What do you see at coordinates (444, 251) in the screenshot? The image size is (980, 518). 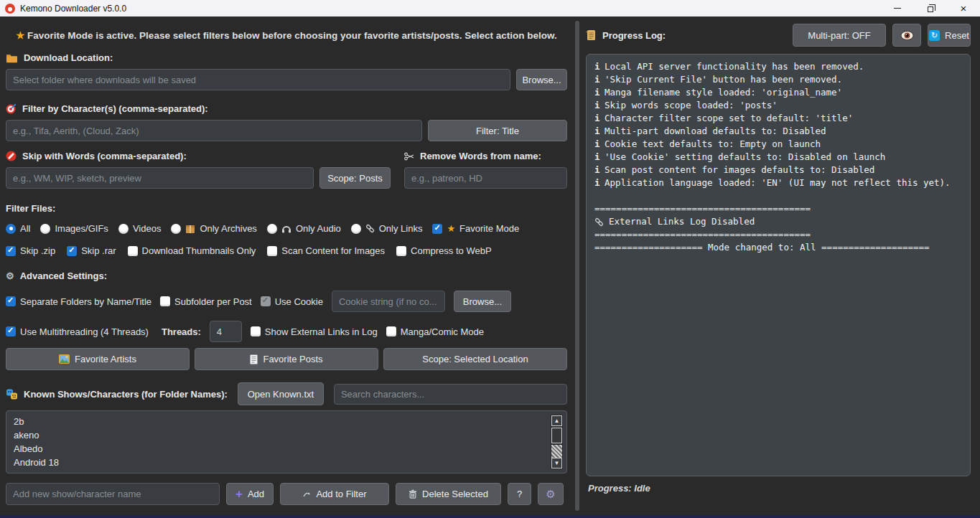 I see `checkbox-compress-webp: Compress to WebP` at bounding box center [444, 251].